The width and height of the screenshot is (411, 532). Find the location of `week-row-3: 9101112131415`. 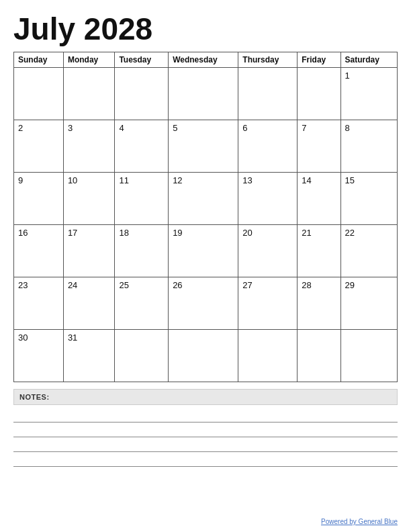

week-row-3: 9101112131415 is located at coordinates (205, 198).